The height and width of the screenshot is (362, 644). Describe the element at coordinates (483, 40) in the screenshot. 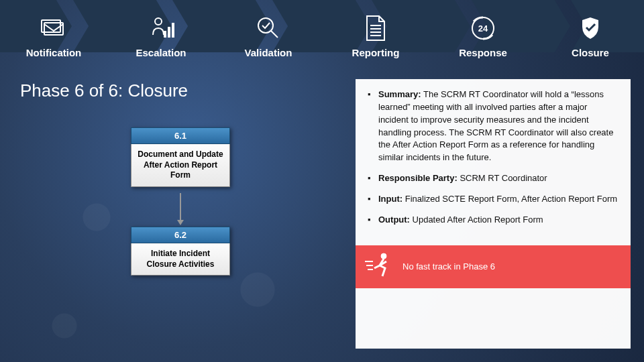

I see `phase-response: 24 Response` at that location.